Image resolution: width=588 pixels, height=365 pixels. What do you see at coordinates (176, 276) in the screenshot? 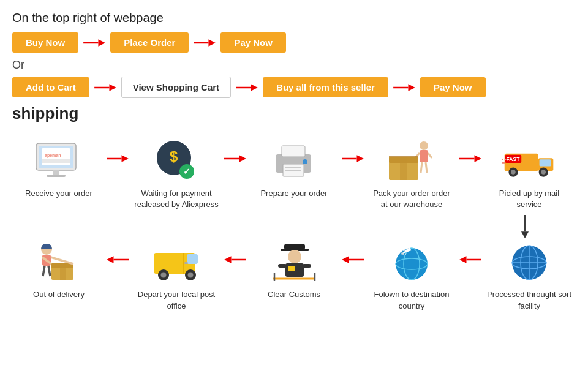
I see `flow-item-depart: Depart your local post office` at bounding box center [176, 276].